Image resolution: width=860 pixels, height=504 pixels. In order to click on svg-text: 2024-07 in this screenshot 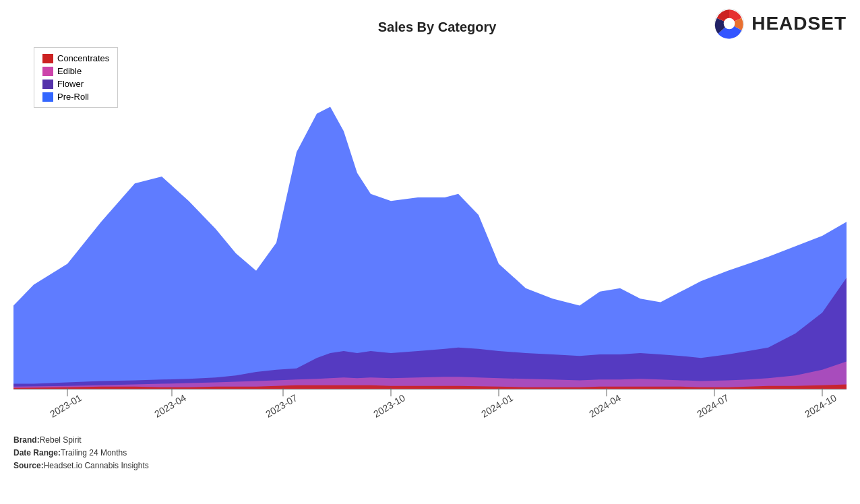, I will do `click(712, 406)`.